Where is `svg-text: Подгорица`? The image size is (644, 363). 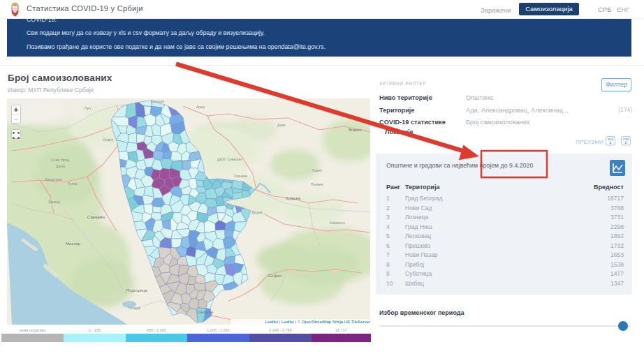
svg-text: Подгорица is located at coordinates (137, 290).